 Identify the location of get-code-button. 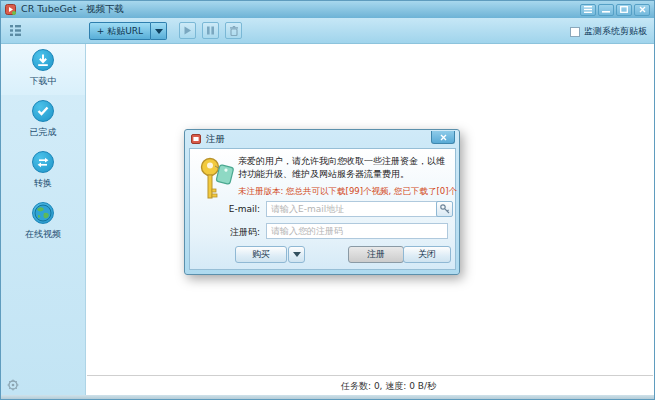
(444, 209).